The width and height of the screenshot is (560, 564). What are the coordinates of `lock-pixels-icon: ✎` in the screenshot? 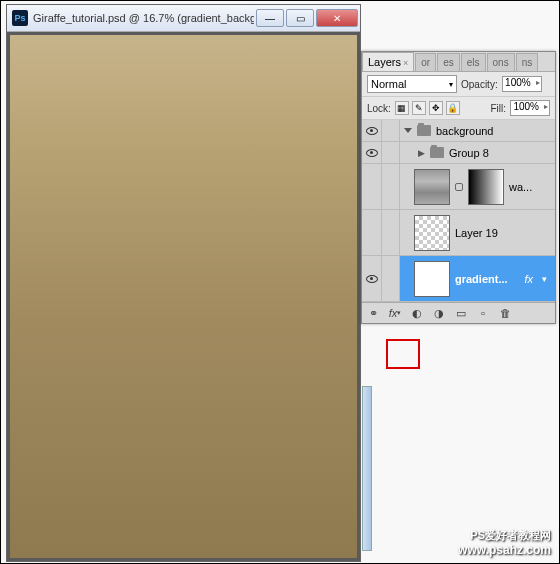 It's located at (419, 108).